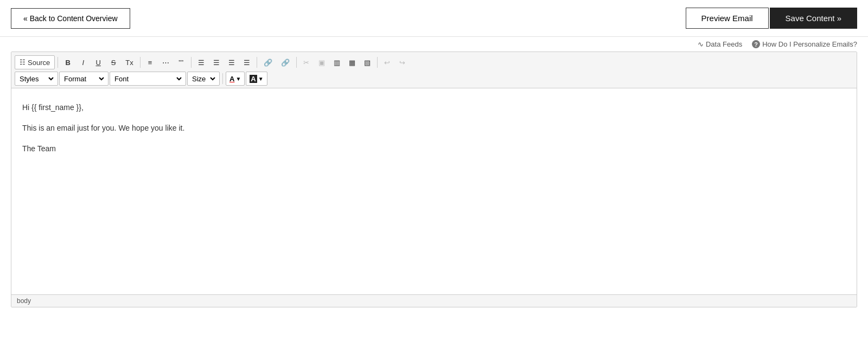  I want to click on format-select: Format Paragraph Heading 1 Heading 2 Hea…, so click(84, 79).